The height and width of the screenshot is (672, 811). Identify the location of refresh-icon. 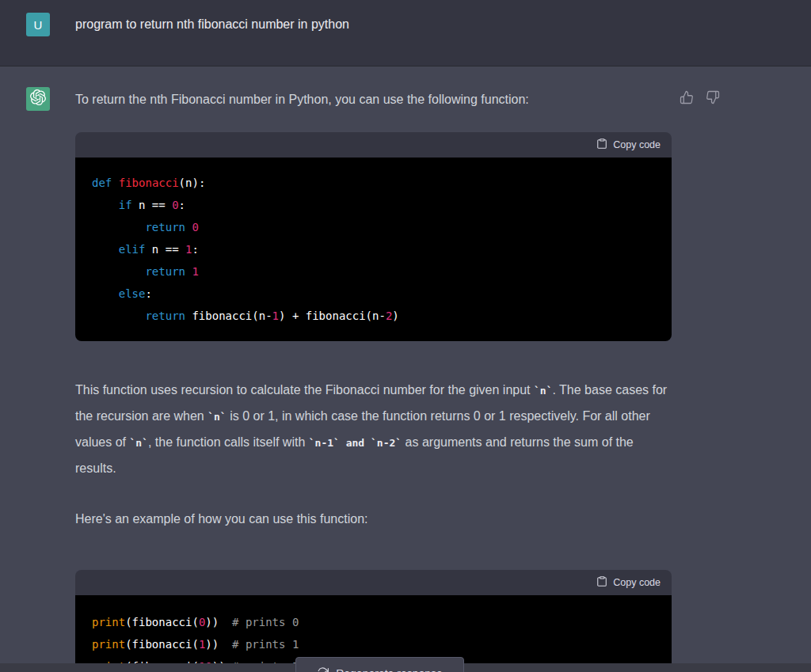
(323, 670).